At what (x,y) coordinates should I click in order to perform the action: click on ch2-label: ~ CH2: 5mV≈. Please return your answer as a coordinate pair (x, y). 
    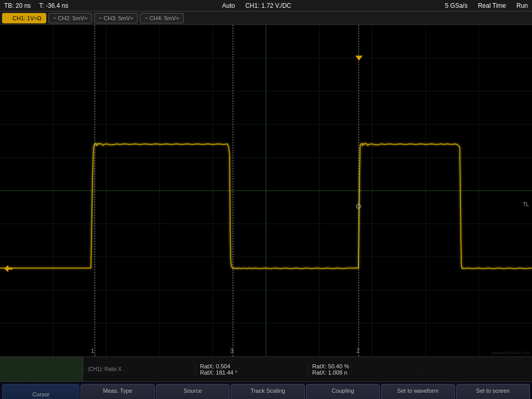
    Looking at the image, I should click on (70, 18).